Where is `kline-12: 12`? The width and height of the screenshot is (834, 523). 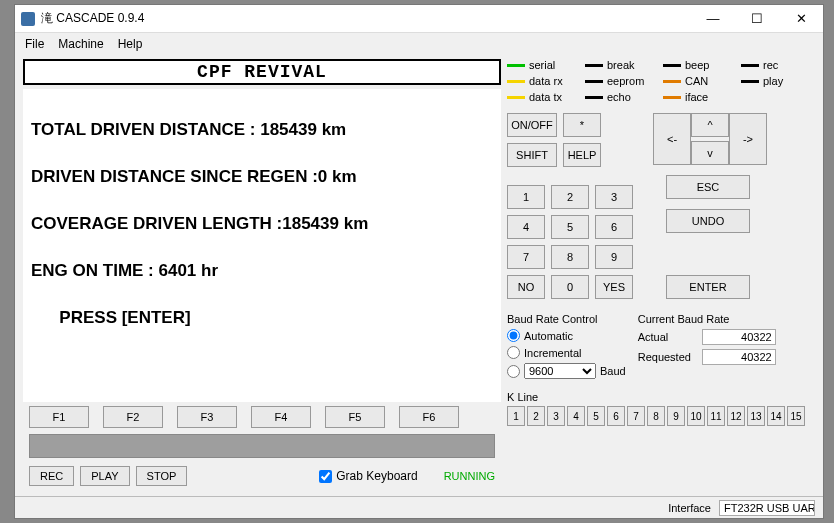
kline-12: 12 is located at coordinates (736, 416).